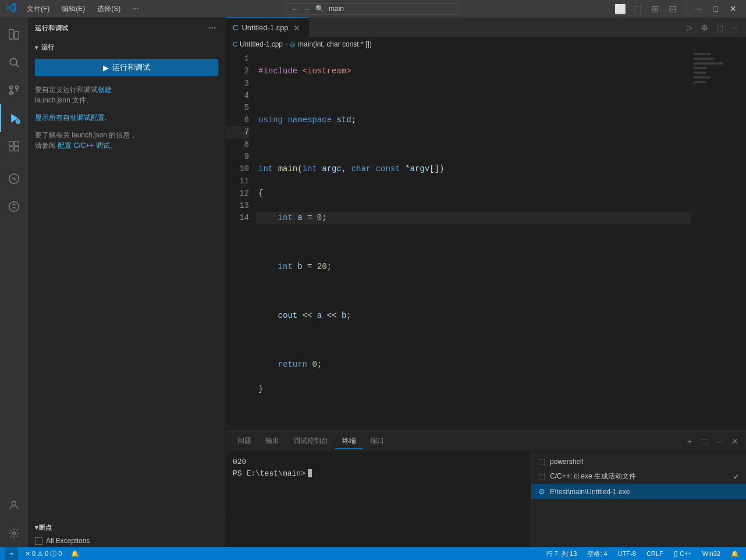 The width and height of the screenshot is (746, 560). What do you see at coordinates (127, 68) in the screenshot?
I see `run-debug-button: ▶ 运行和调试` at bounding box center [127, 68].